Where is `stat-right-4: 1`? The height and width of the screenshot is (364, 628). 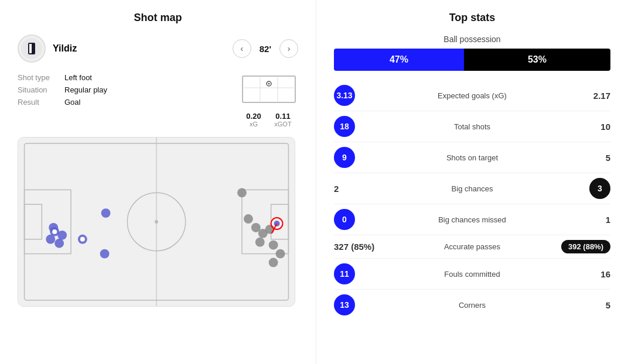 stat-right-4: 1 is located at coordinates (581, 220).